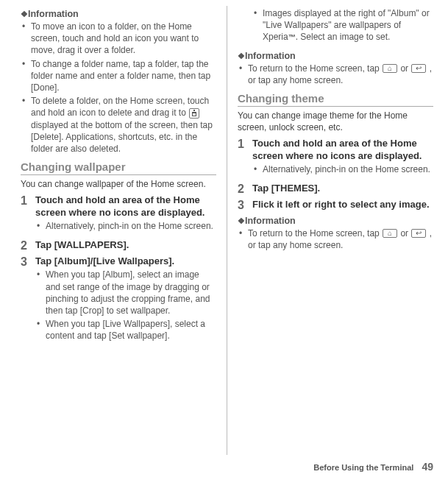 The height and width of the screenshot is (477, 448). I want to click on step-body: Tap [WALLPAPERS]., so click(126, 246).